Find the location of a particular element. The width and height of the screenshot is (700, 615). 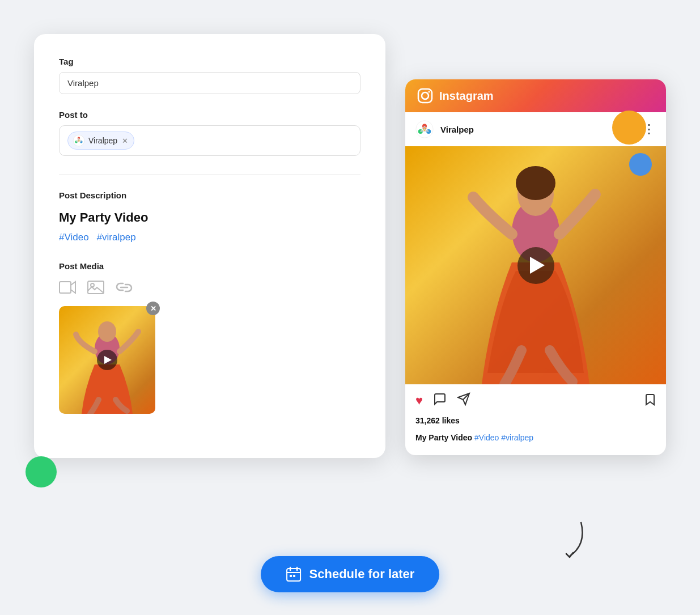

user-avatar is located at coordinates (425, 129).